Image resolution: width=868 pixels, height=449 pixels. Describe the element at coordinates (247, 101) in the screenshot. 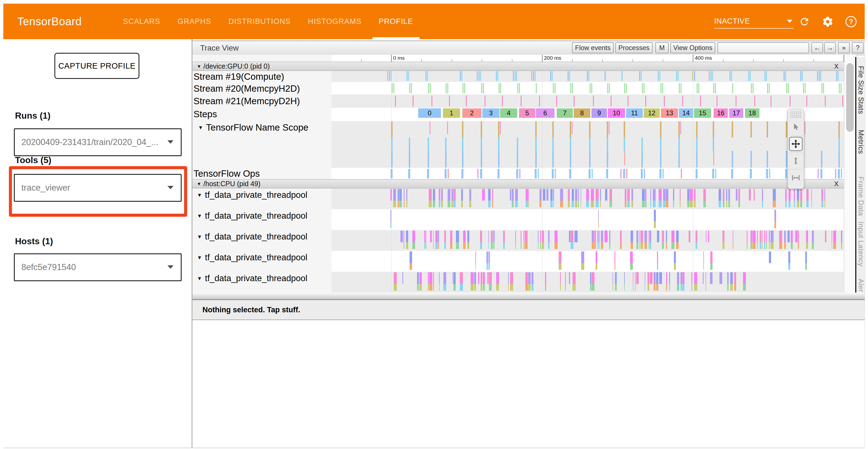

I see `track-label-text: Stream #21(MemcpyD2H)` at that location.